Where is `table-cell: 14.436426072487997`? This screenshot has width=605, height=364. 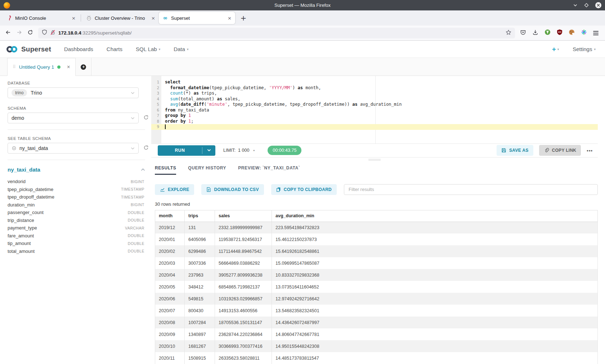 table-cell: 14.436426072487997 is located at coordinates (435, 322).